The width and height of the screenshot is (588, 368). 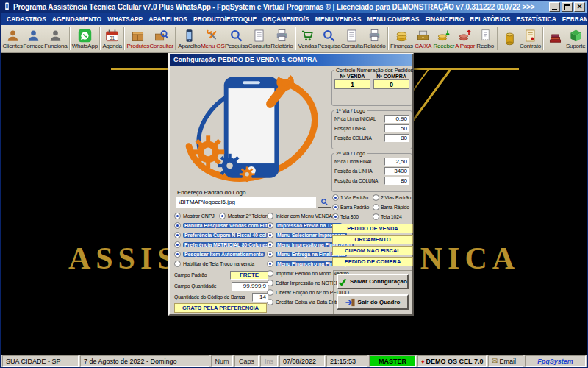 What do you see at coordinates (291, 60) in the screenshot?
I see `dialog-titlebar: Configuração PEDIDO DE VENDA & COMPRA` at bounding box center [291, 60].